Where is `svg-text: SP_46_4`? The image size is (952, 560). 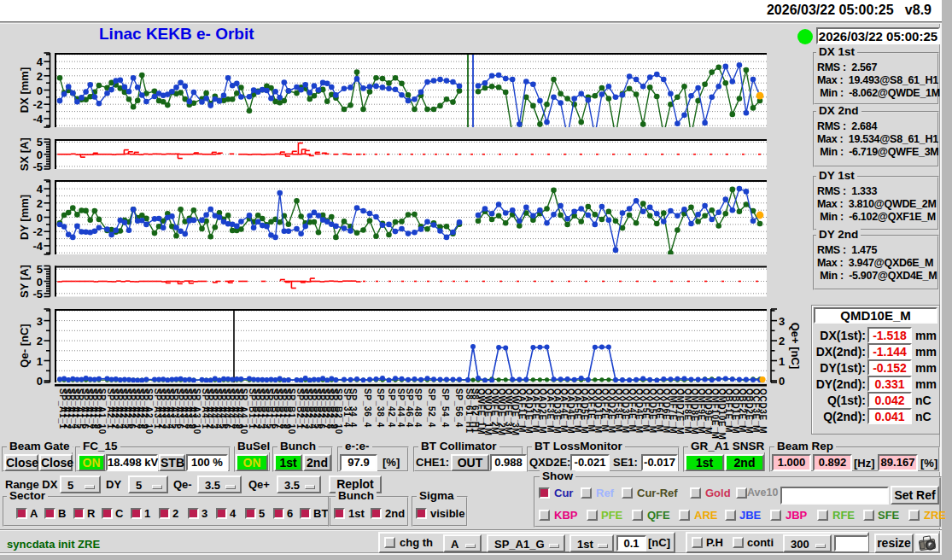 svg-text: SP_46_4 is located at coordinates (410, 408).